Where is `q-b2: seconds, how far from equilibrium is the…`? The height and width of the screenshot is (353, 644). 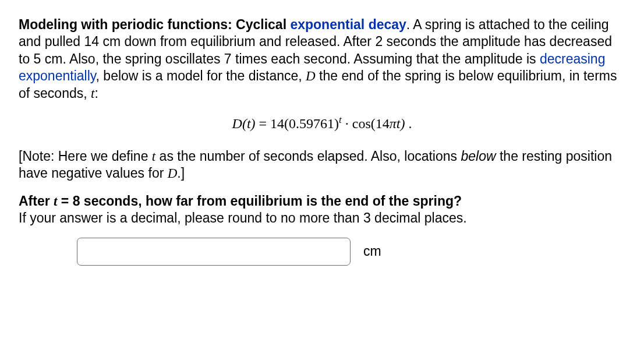 q-b2: seconds, how far from equilibrium is the… is located at coordinates (271, 201).